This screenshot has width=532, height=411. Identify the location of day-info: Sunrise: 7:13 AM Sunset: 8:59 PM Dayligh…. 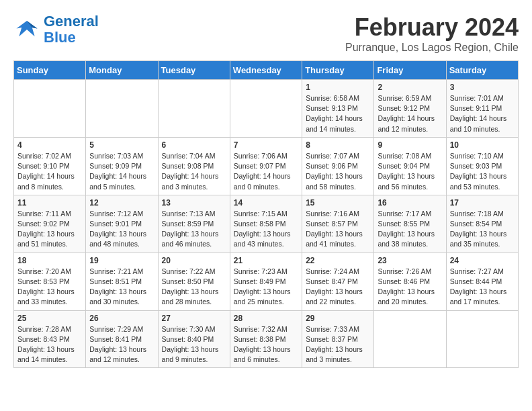
(194, 230).